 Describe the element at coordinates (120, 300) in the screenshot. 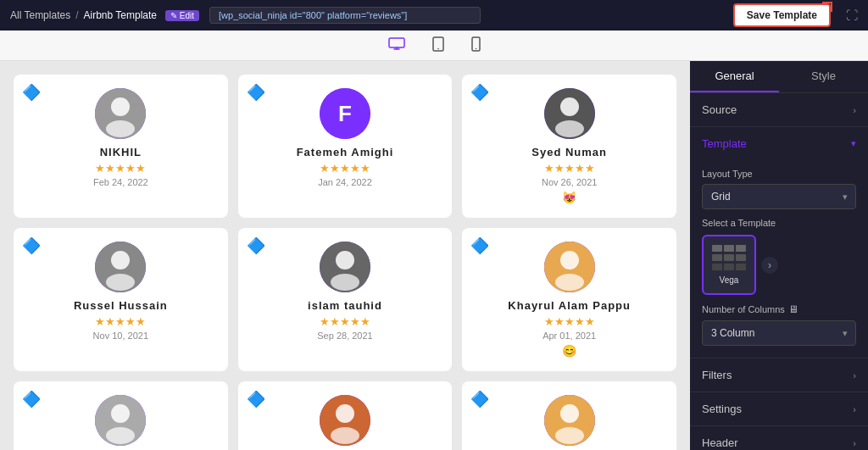

I see `card-item: 🔷 Russel Hussain ★★★★★ Nov 10, 2021` at that location.